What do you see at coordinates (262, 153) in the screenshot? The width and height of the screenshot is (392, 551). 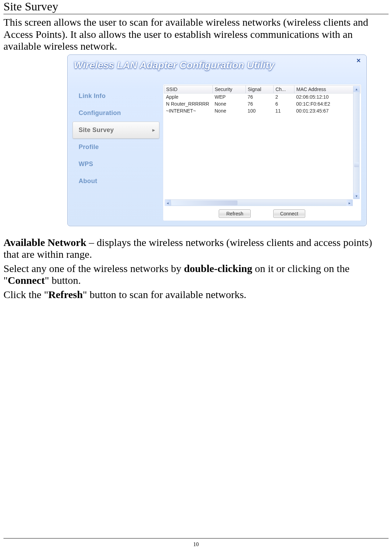 I see `content-pane: SSID Security Signal Ch... MAC Address A…` at bounding box center [262, 153].